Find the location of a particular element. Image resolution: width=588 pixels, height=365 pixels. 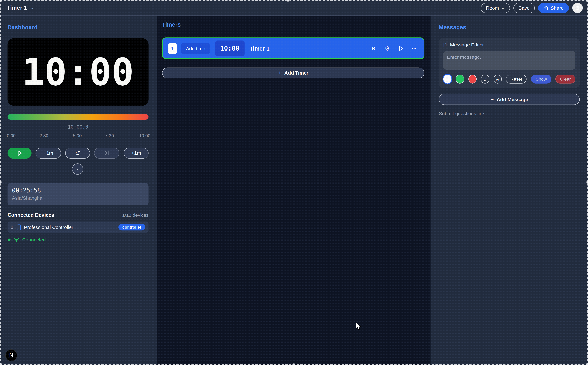

timer-index-badge: 1 is located at coordinates (172, 48).